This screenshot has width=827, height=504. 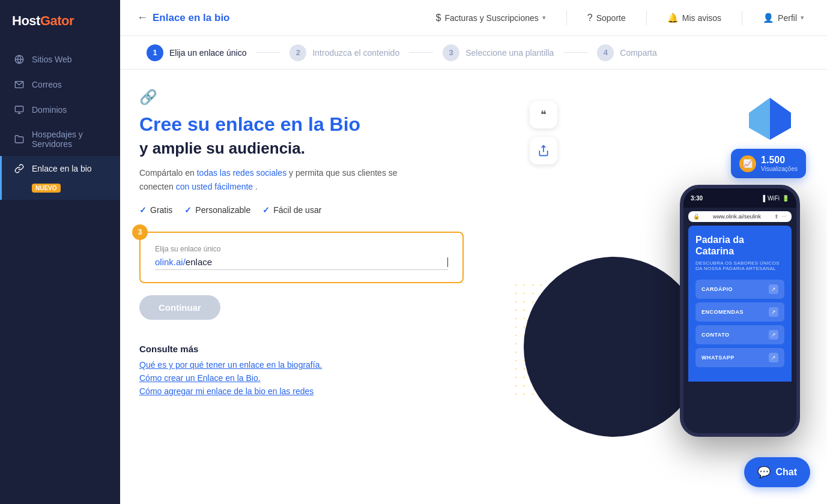 What do you see at coordinates (171, 262) in the screenshot?
I see `url-prefix: olink.ai/` at bounding box center [171, 262].